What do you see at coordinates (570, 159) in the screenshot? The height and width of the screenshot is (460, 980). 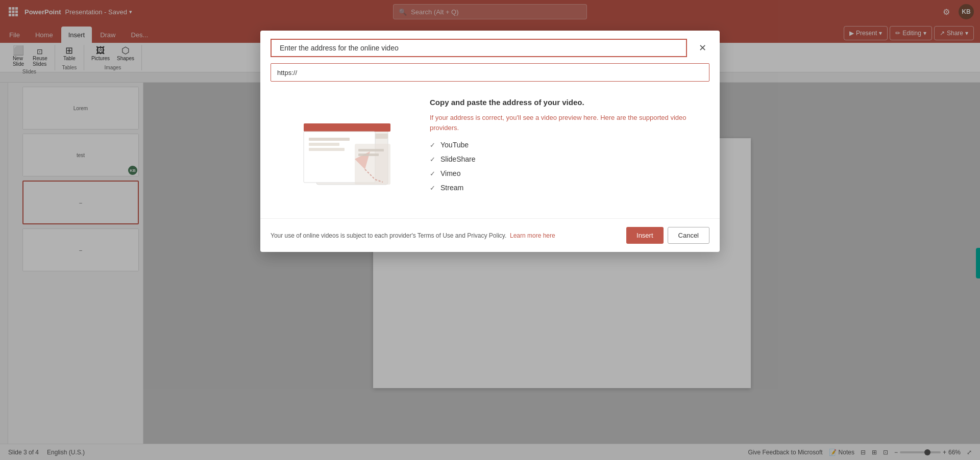 I see `provider-slideshare: ✓ SlideShare` at bounding box center [570, 159].